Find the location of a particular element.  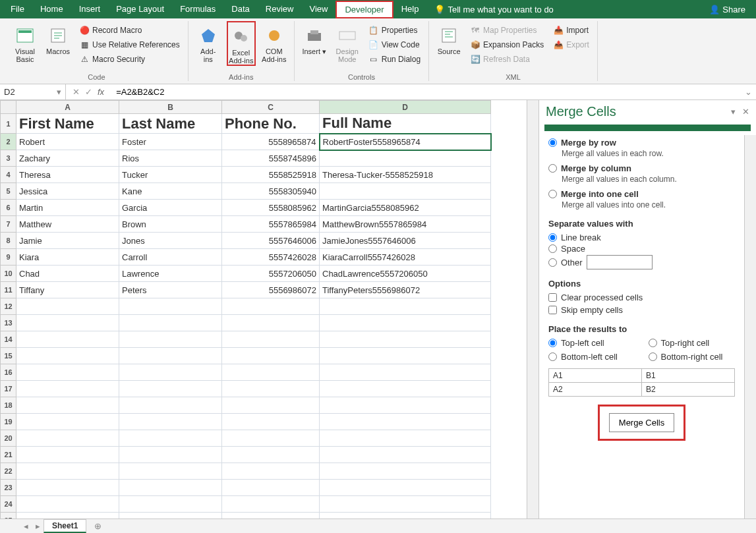

cell: KiaraCarroll5557426028 is located at coordinates (405, 257).